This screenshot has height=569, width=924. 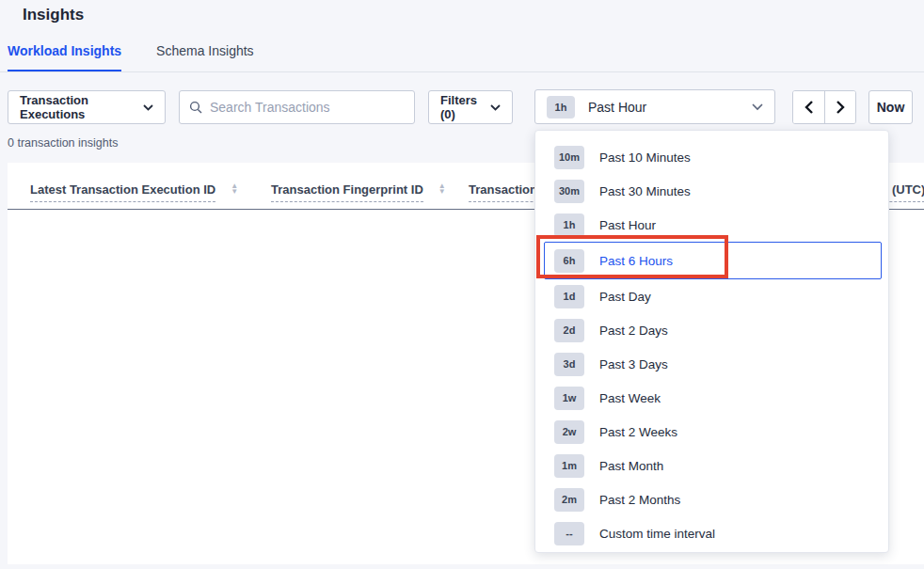 I want to click on time-range-badge: 1h, so click(x=561, y=107).